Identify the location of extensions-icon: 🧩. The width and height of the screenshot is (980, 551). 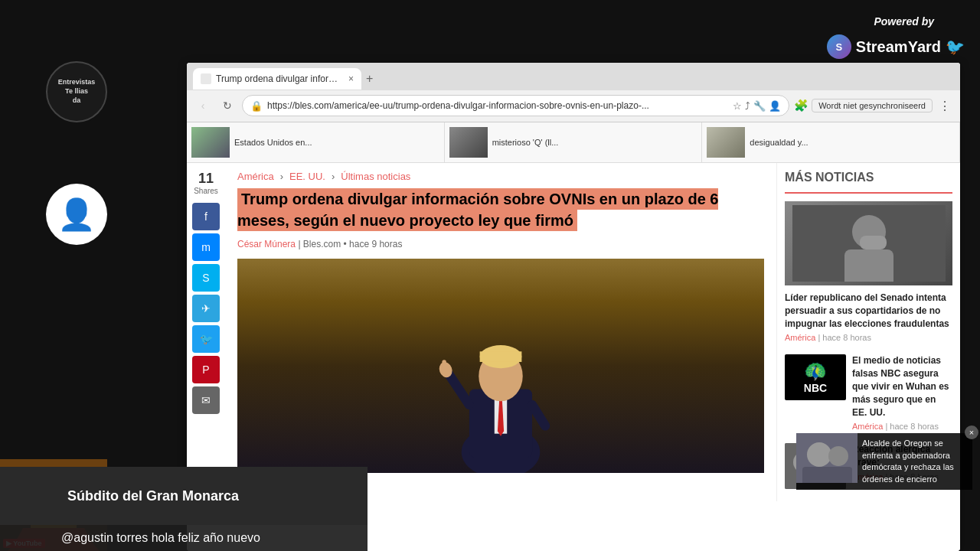
(801, 106).